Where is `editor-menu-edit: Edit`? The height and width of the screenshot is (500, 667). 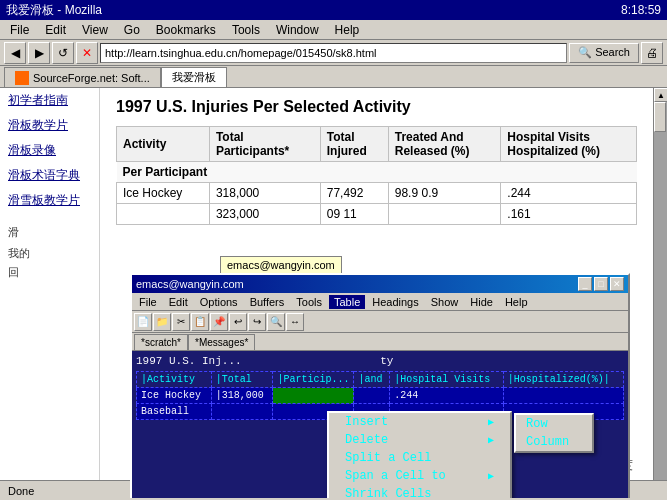 editor-menu-edit: Edit is located at coordinates (178, 302).